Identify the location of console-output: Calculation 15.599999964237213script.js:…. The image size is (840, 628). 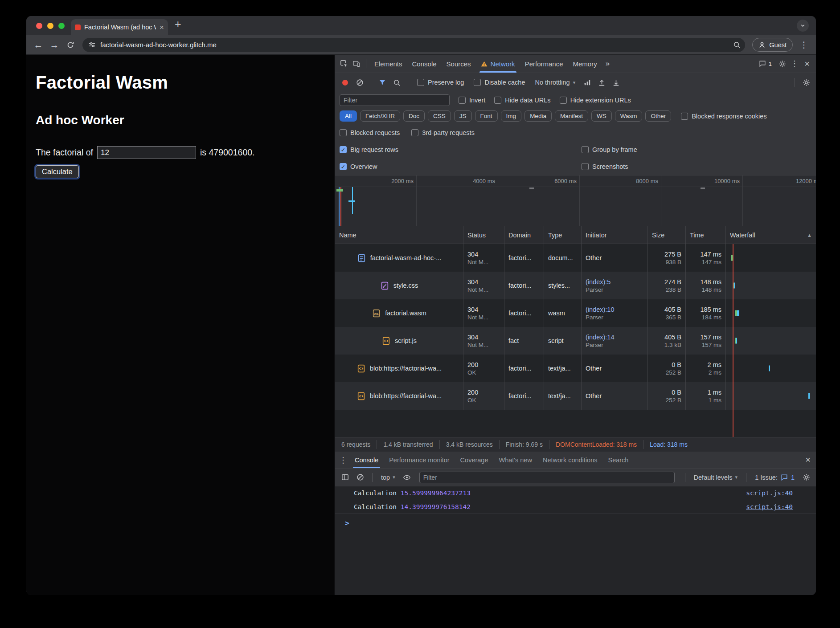
(576, 541).